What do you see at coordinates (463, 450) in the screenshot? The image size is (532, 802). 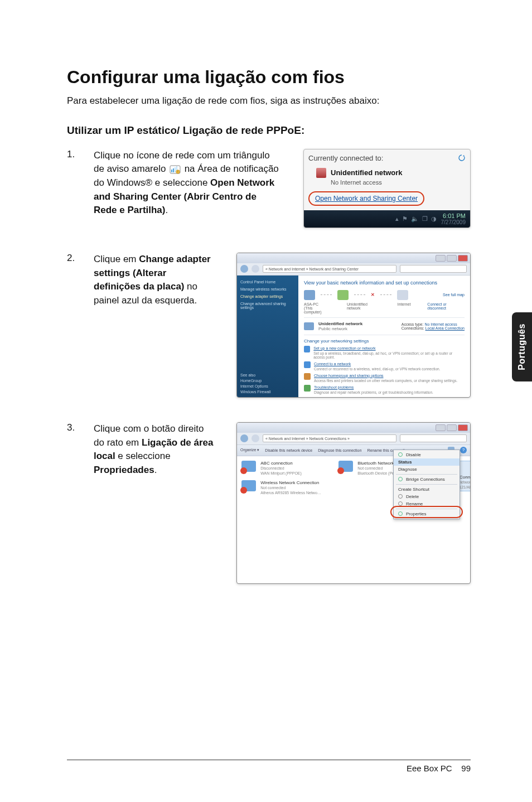 I see `tb-help-icon: ?` at bounding box center [463, 450].